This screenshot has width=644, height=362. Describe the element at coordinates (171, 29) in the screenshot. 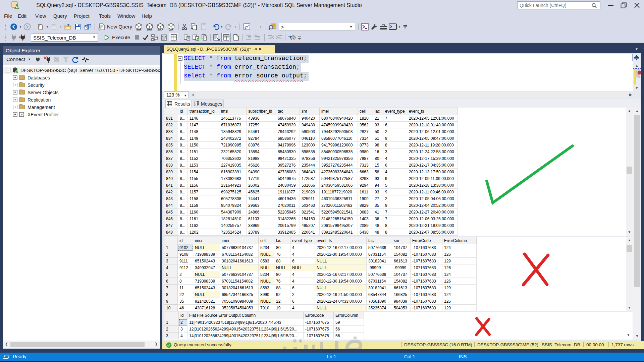

I see `svg-text: DAX` at that location.